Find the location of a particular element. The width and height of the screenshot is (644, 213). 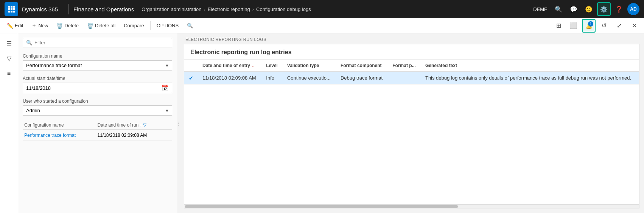

config-name-label: Configuration name is located at coordinates (98, 56).